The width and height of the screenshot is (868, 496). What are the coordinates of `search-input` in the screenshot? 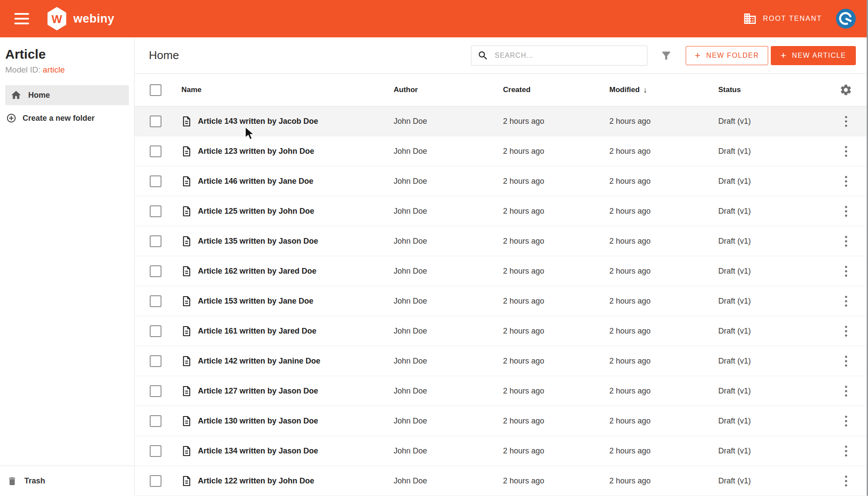 It's located at (568, 56).